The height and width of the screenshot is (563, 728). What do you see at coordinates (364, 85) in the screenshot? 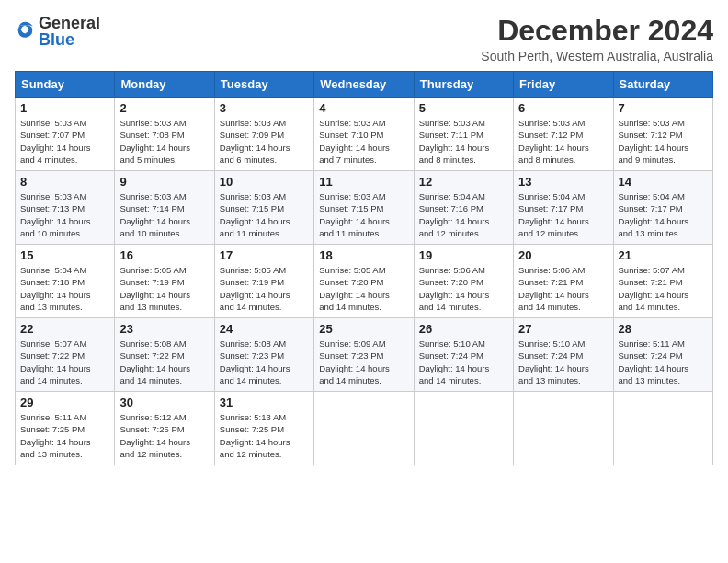
I see `calendar-header-row: SundayMondayTuesdayWednesdayThursdayFrid…` at bounding box center [364, 85].